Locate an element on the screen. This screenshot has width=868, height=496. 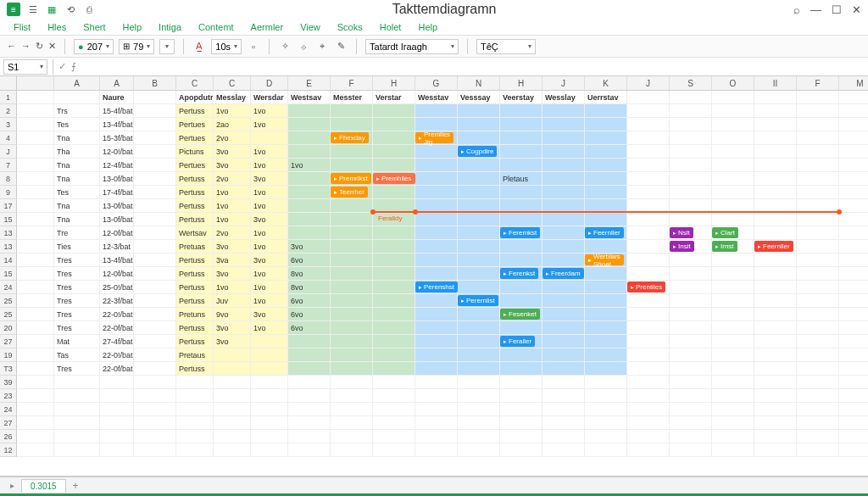
menu-holet: Holet is located at coordinates (391, 27).